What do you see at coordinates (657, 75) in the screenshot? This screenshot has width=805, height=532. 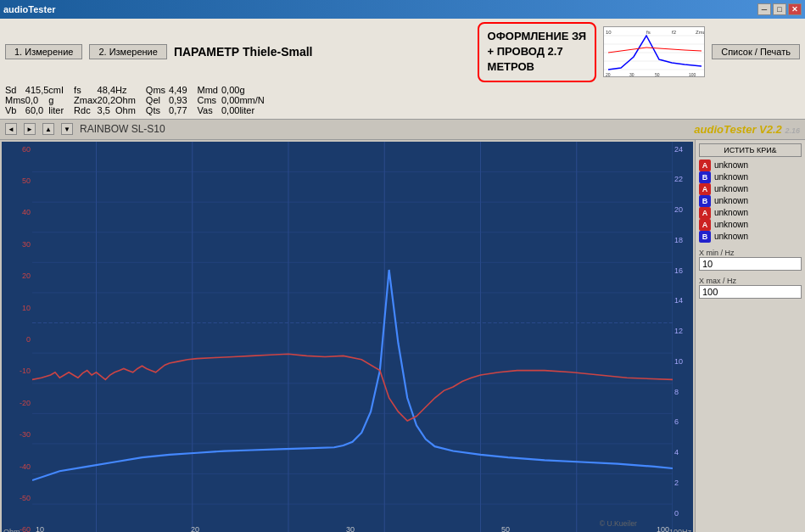 I see `svg-text: 50` at bounding box center [657, 75].